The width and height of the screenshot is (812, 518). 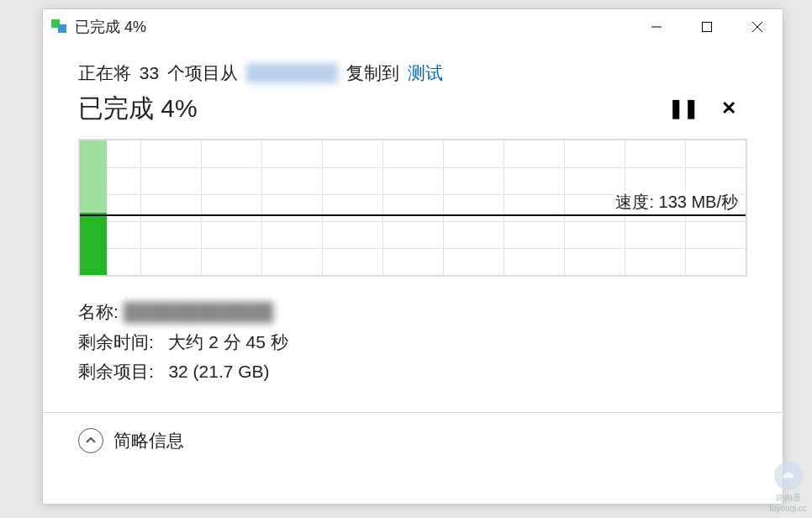 I want to click on watermark-sub: luyouqi.cc, so click(x=788, y=508).